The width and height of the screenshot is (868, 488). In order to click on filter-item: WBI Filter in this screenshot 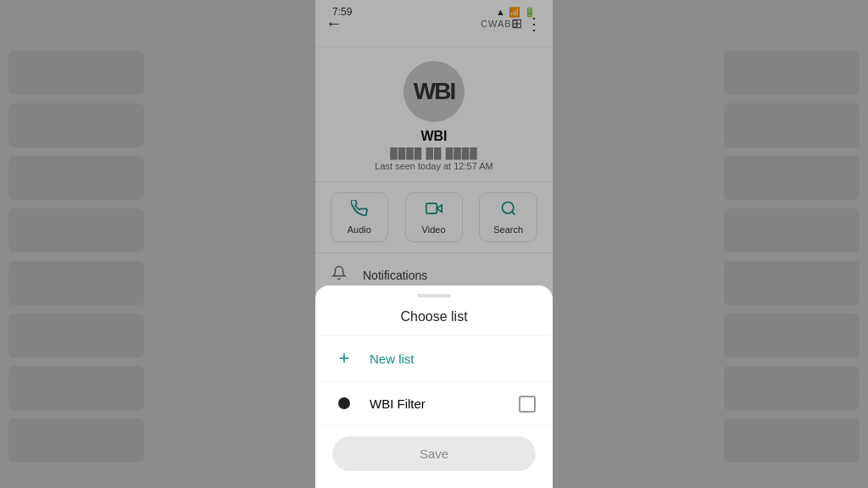, I will do `click(434, 404)`.